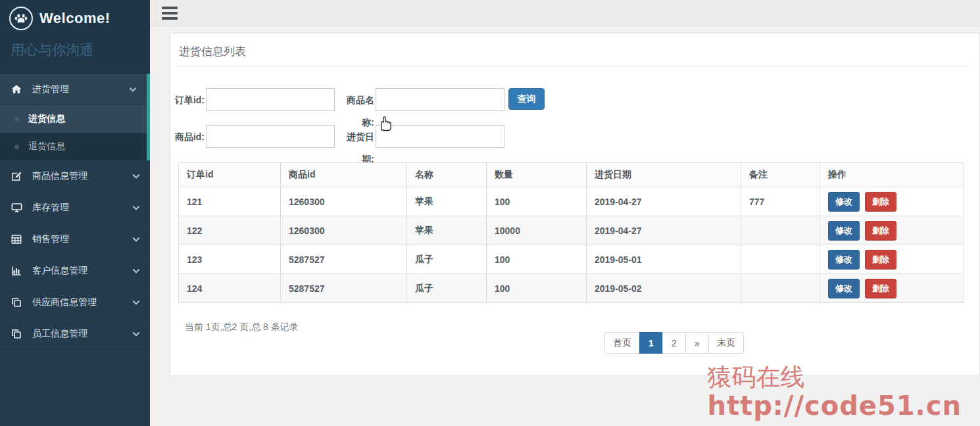 Image resolution: width=980 pixels, height=426 pixels. I want to click on order-id-label: 订单id:, so click(189, 100).